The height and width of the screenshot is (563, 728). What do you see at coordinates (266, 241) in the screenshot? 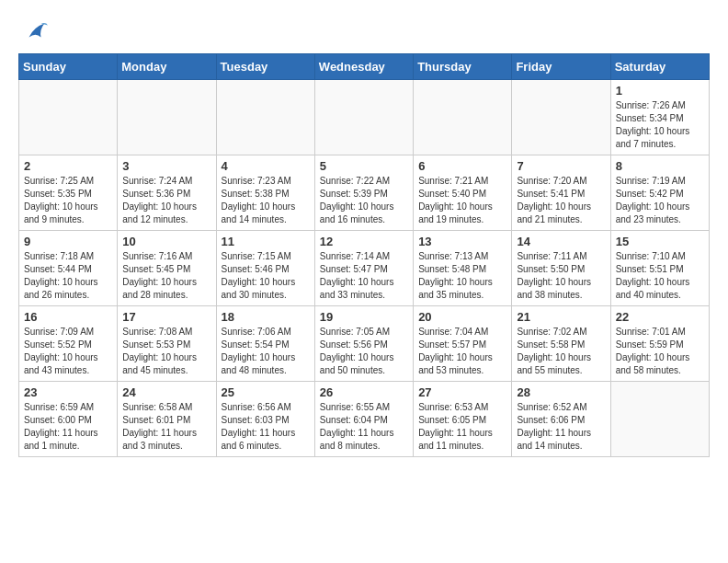
I see `day-number: 11` at bounding box center [266, 241].